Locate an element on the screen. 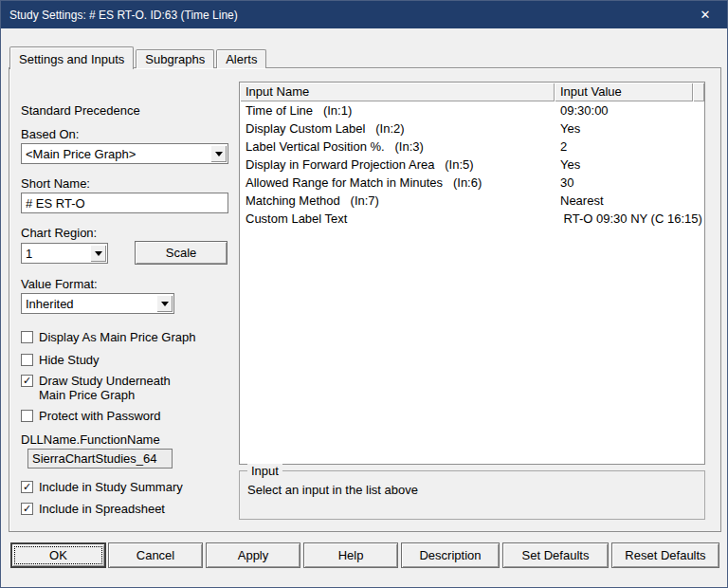  scale-button: Scale is located at coordinates (181, 252).